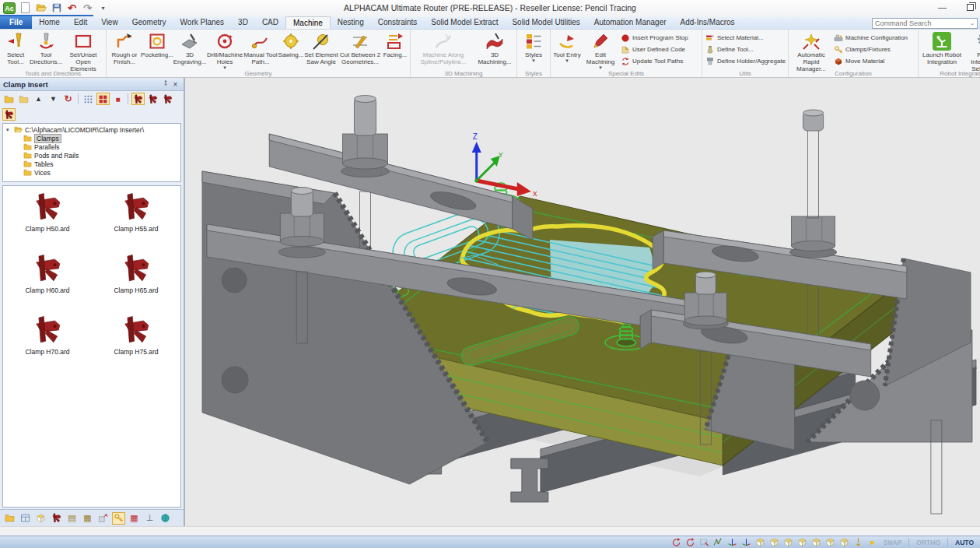 The image size is (980, 548). What do you see at coordinates (546, 23) in the screenshot?
I see `tab-solid-model-utilities: Solid Model Utilities` at bounding box center [546, 23].